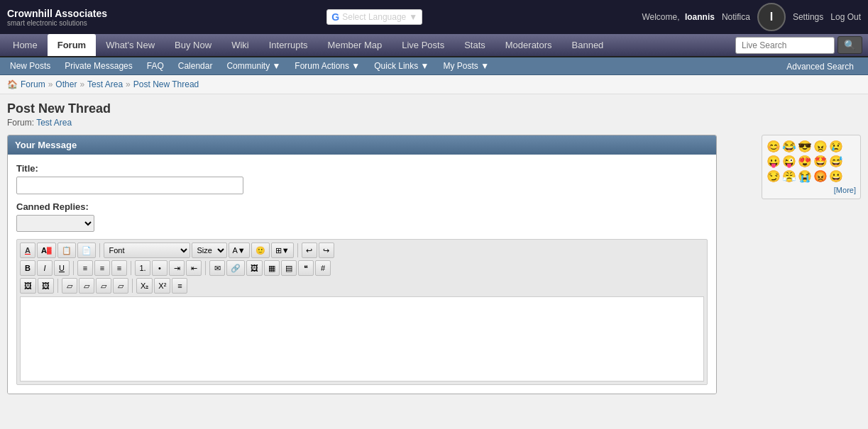 The height and width of the screenshot is (429, 868). What do you see at coordinates (177, 268) in the screenshot?
I see `toolbar-indent-btn: ⇥` at bounding box center [177, 268].